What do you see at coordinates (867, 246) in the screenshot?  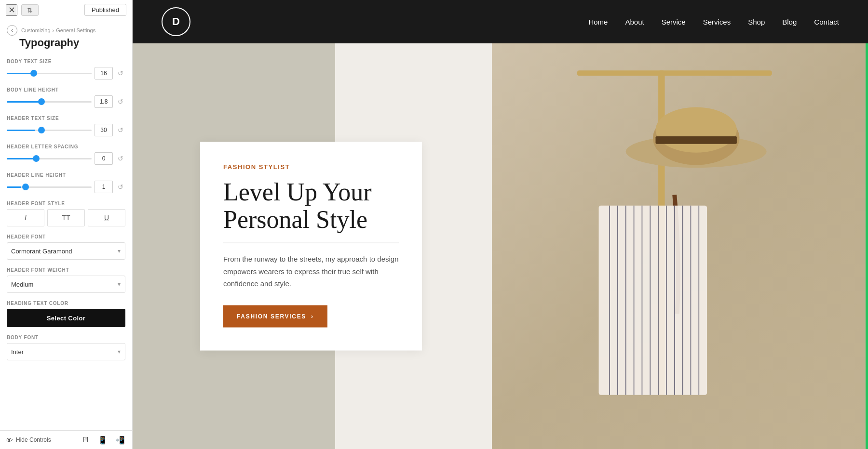 I see `green-accent-bar` at bounding box center [867, 246].